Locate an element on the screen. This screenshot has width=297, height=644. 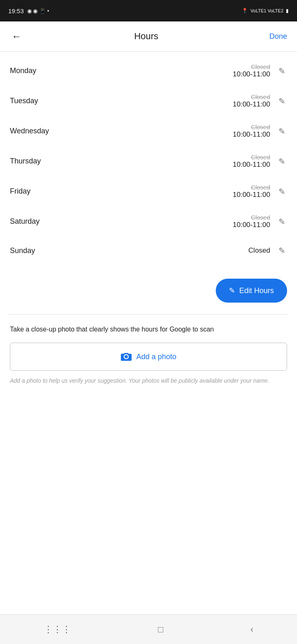
edit-hours-button: ✎ Edit Hours is located at coordinates (252, 291).